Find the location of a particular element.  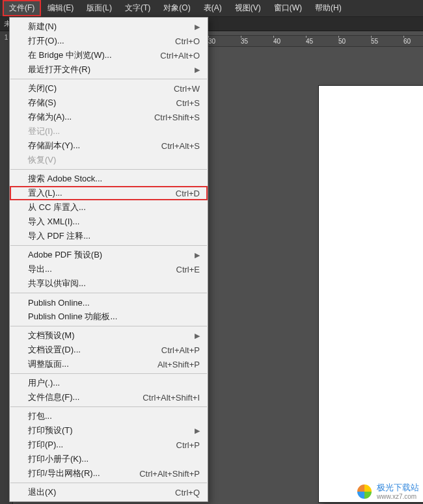

menu-item-save-copy: 存储副本(Y)... Ctrl+Alt+S is located at coordinates (109, 146).